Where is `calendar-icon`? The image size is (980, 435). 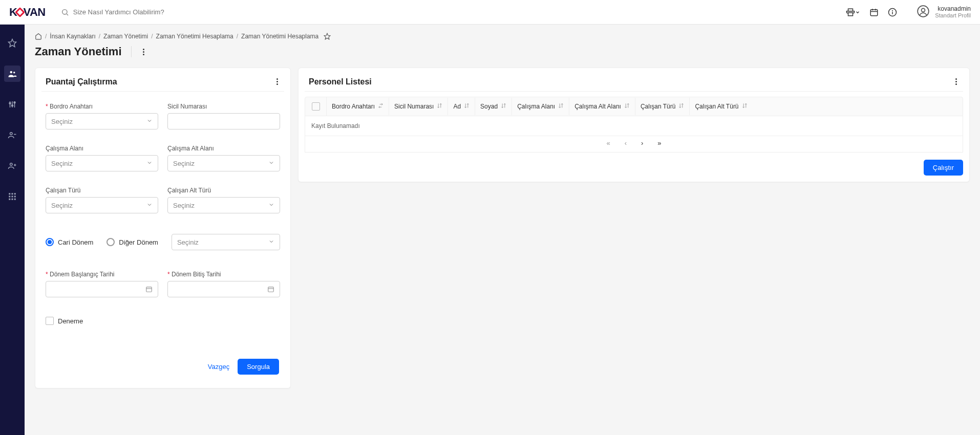 calendar-icon is located at coordinates (271, 289).